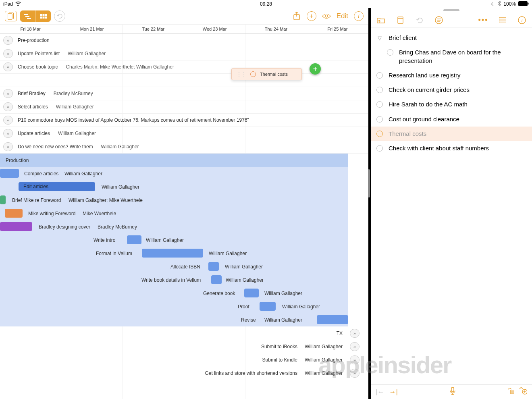  What do you see at coordinates (451, 119) in the screenshot?
I see `outline-item: Cost out ground clearance` at bounding box center [451, 119].